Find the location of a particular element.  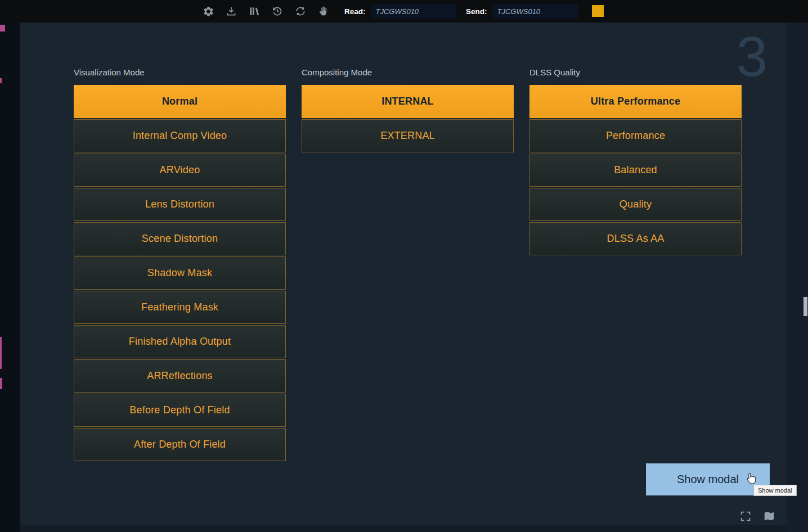

read-field-group: Read: is located at coordinates (401, 11).